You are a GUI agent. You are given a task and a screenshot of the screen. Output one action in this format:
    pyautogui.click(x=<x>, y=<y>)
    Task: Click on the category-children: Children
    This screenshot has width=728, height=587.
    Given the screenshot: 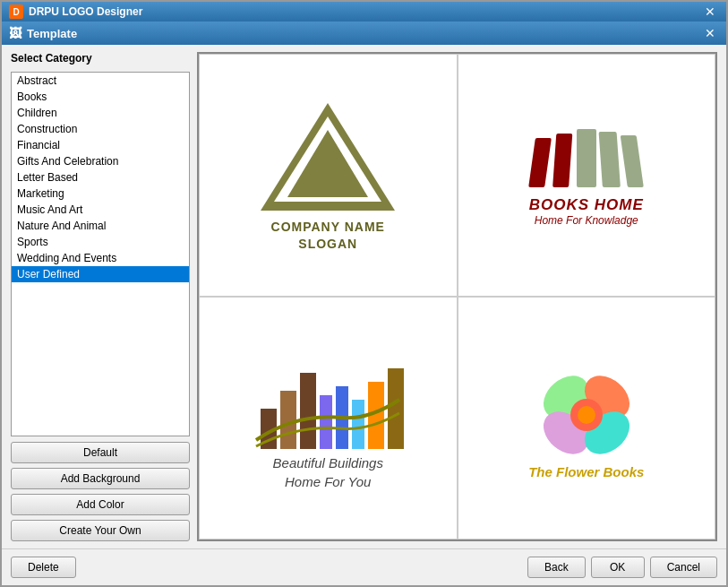 What is the action you would take?
    pyautogui.click(x=100, y=113)
    